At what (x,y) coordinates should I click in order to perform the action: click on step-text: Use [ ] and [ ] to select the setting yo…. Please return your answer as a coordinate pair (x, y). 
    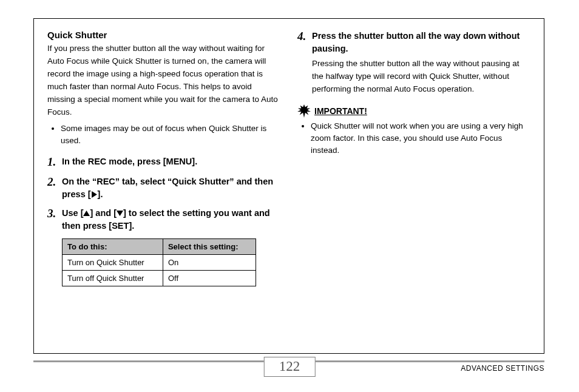
    Looking at the image, I should click on (171, 220).